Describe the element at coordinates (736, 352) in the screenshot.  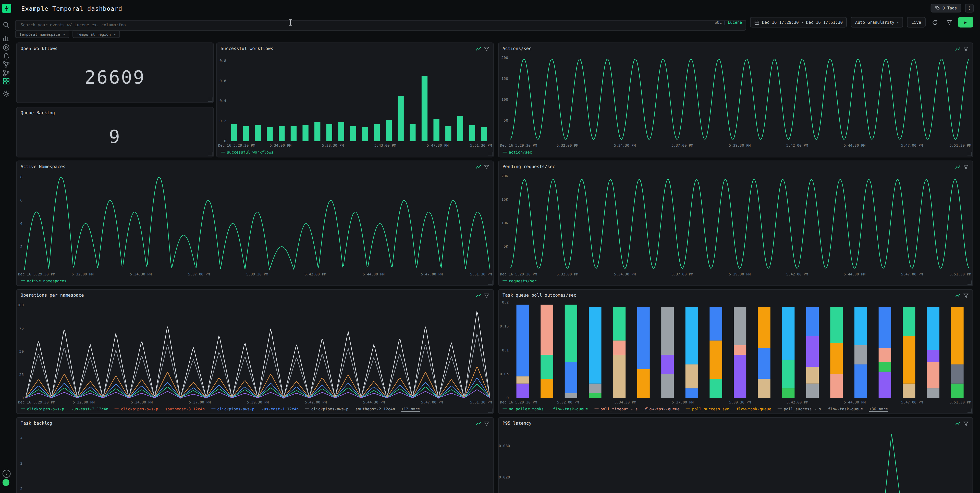
I see `task-queue-polls-chart: 0.20.150.10.050Dec 16 5:29:30 PM5:32:00 …` at that location.